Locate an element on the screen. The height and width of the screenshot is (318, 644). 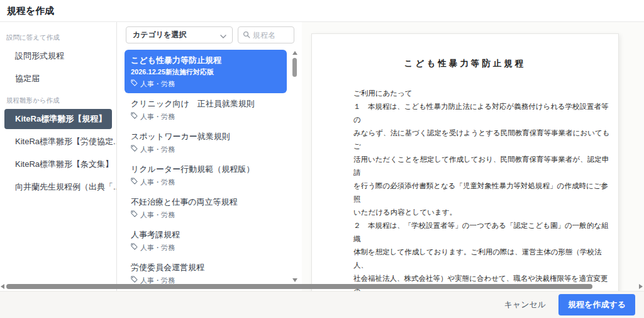
sidebar-item-mukai-example: 向井蘭先生規程例（出典「... is located at coordinates (58, 187).